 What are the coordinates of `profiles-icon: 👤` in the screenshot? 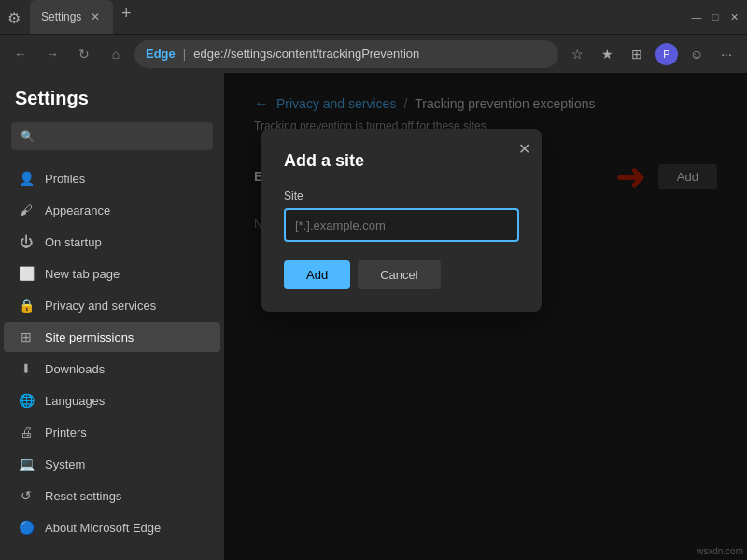 It's located at (26, 178).